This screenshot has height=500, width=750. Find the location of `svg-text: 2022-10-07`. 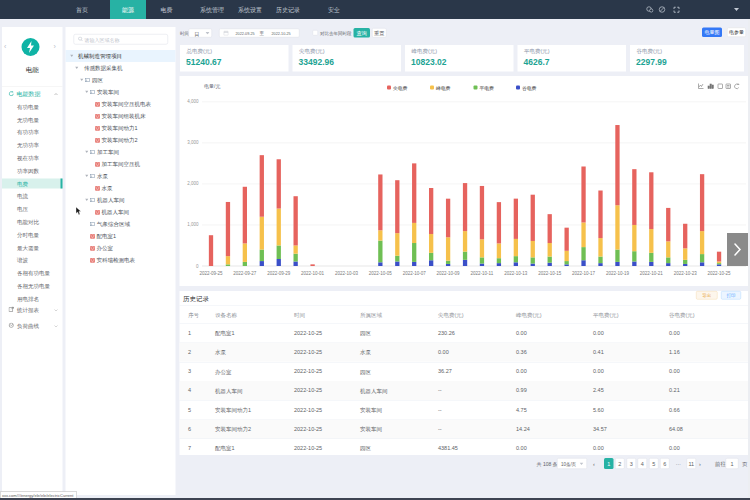

svg-text: 2022-10-07 is located at coordinates (415, 274).